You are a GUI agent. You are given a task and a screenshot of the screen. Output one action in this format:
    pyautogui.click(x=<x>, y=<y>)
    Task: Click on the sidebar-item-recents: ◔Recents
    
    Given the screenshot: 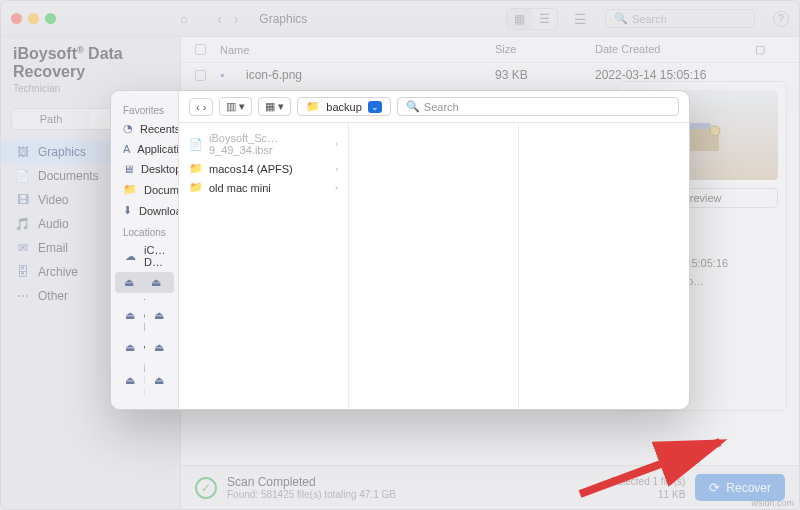 What is the action you would take?
    pyautogui.click(x=144, y=128)
    